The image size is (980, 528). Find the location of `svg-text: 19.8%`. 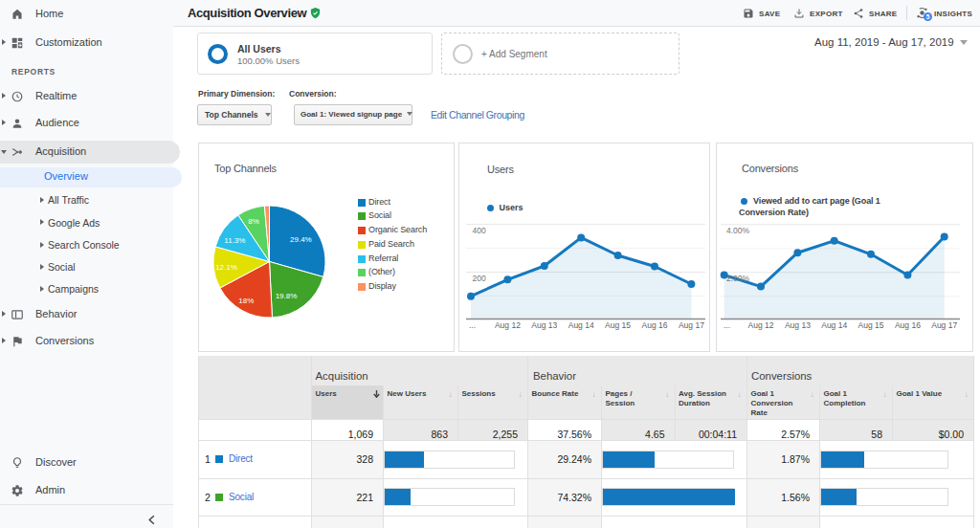

svg-text: 19.8% is located at coordinates (287, 295).